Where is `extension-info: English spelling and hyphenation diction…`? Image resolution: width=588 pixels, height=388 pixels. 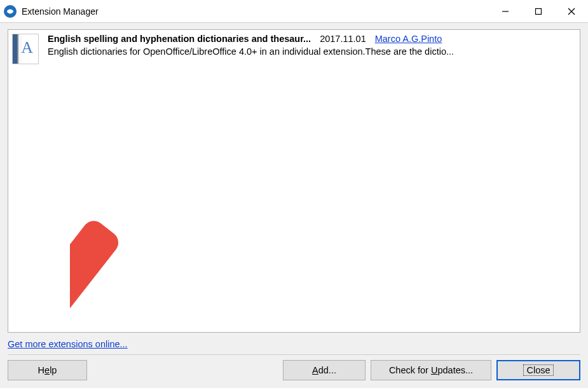 extension-info: English spelling and hyphenation diction… is located at coordinates (311, 49).